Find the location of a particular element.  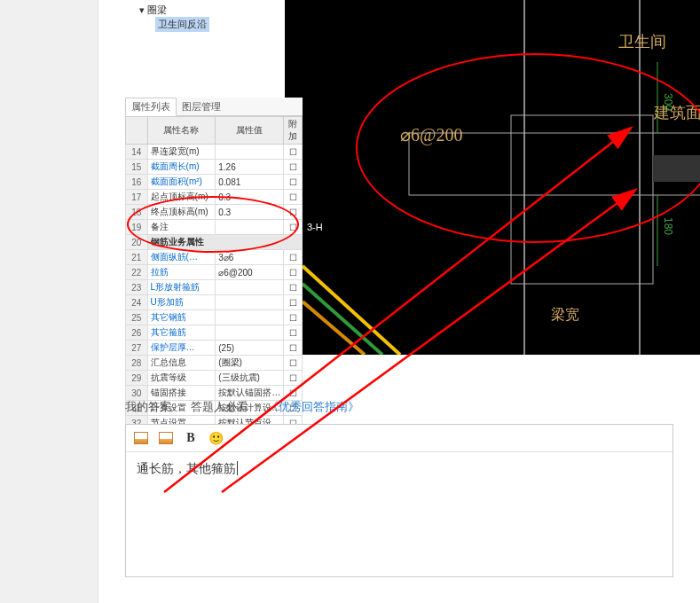

prop-name: 备注 is located at coordinates (181, 227).